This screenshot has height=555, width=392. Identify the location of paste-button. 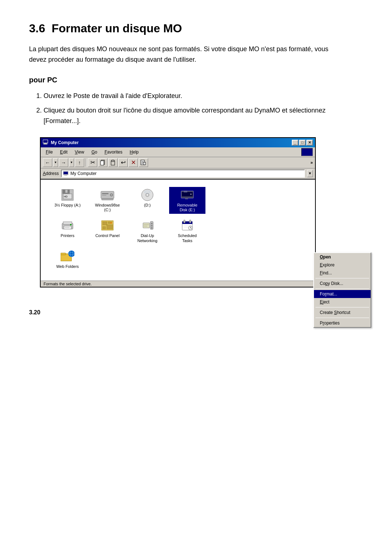
(113, 163).